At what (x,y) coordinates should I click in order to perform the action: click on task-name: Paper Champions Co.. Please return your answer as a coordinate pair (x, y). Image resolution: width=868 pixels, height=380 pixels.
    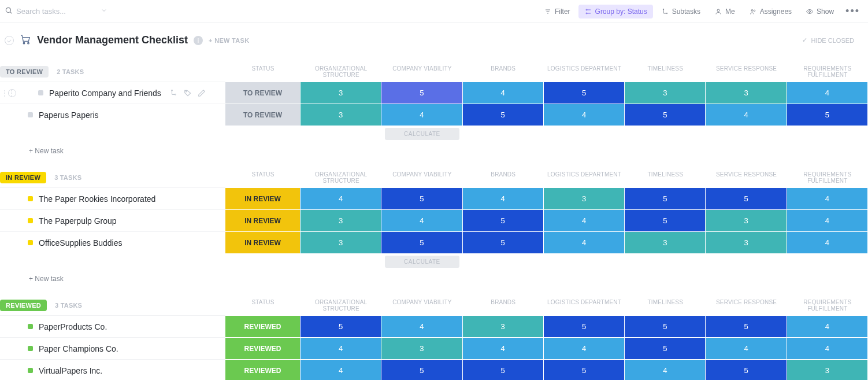
    Looking at the image, I should click on (79, 349).